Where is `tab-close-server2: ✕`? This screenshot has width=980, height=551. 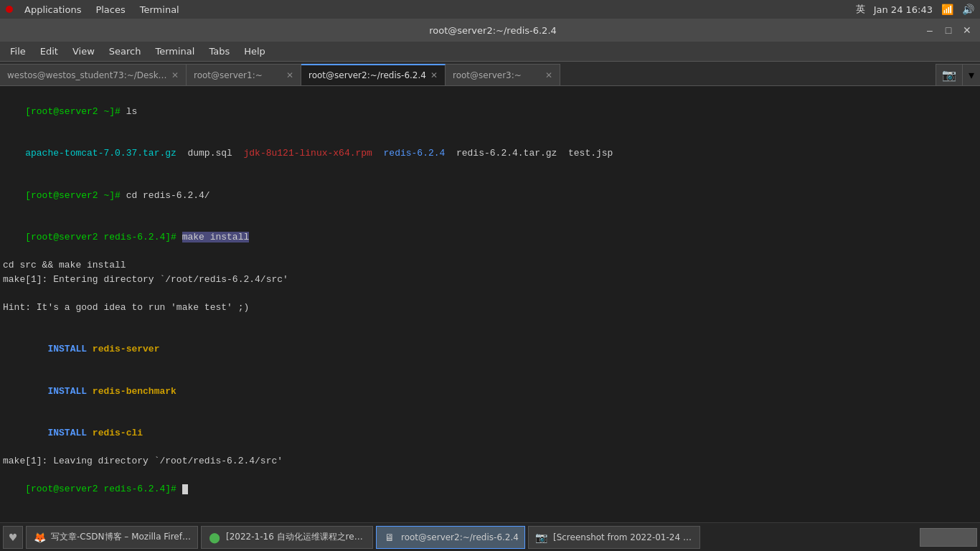 tab-close-server2: ✕ is located at coordinates (434, 75).